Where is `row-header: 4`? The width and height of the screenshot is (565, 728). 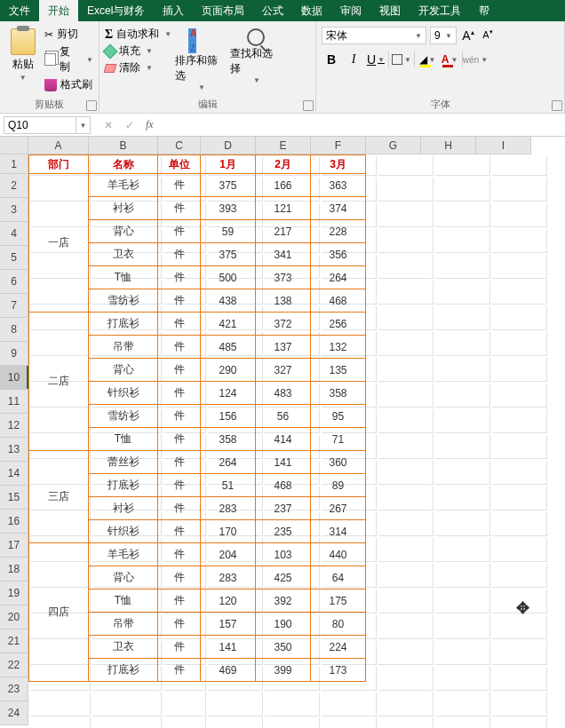
row-header: 4 is located at coordinates (14, 234).